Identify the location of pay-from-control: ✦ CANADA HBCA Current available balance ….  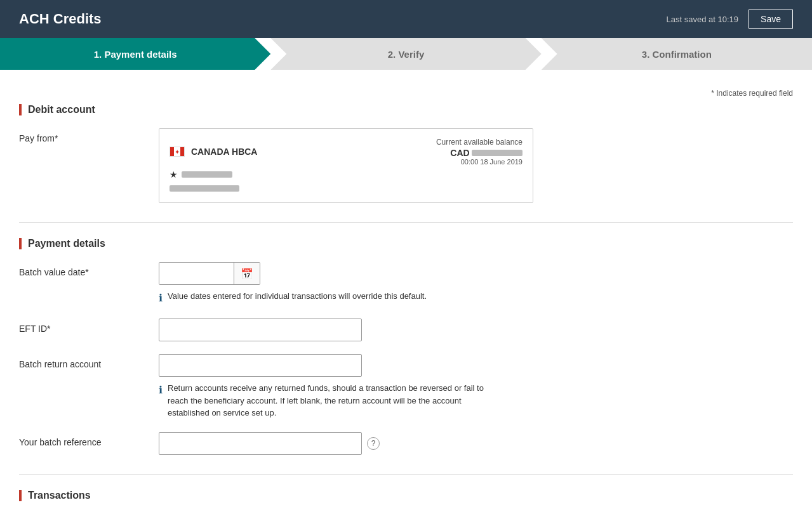
(476, 166).